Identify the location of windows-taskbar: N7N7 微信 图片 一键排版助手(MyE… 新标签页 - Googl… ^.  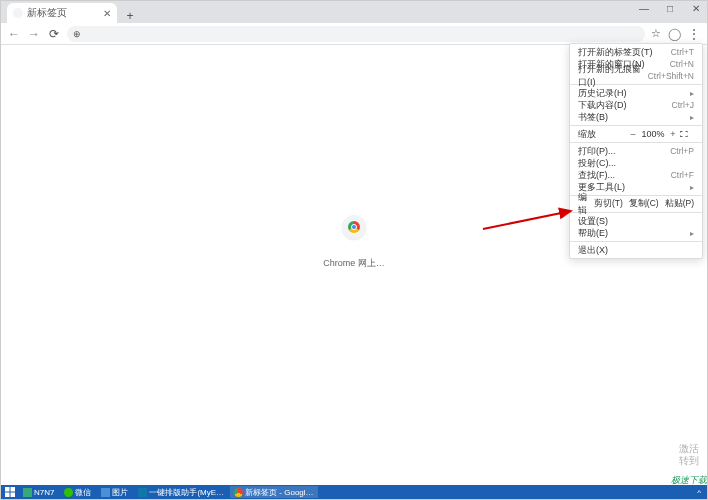
(354, 492).